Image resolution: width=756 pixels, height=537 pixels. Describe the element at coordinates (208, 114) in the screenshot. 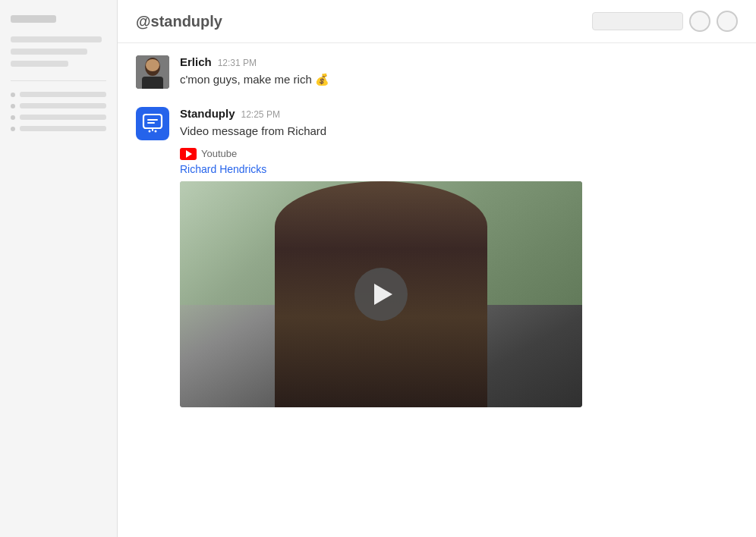

I see `message-author: Standuply` at that location.